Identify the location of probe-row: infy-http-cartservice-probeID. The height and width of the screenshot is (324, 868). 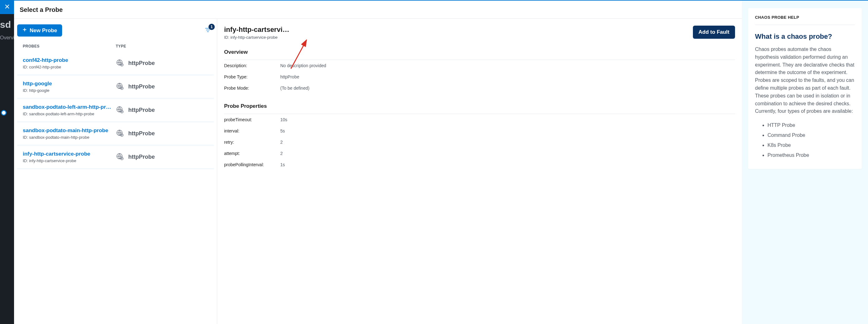
(116, 158).